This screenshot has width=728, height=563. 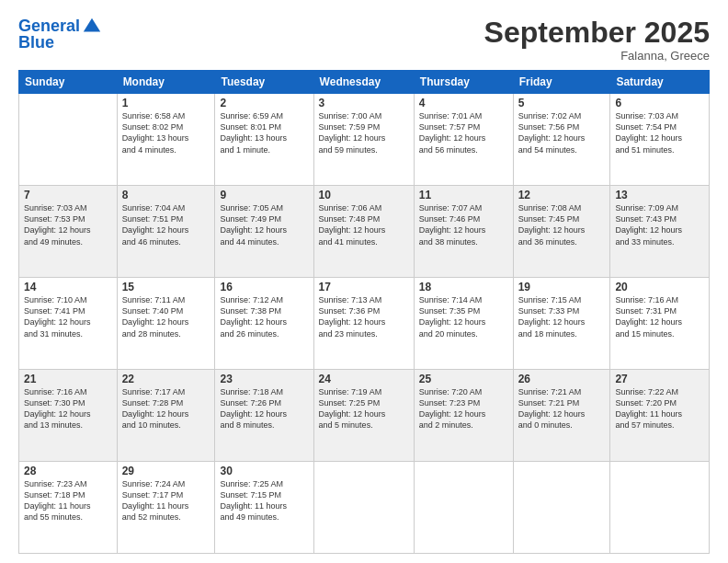 I want to click on calendar-cell: 15Sunrise: 7:11 AM Sunset: 7:40 PM Dayli…, so click(x=165, y=324).